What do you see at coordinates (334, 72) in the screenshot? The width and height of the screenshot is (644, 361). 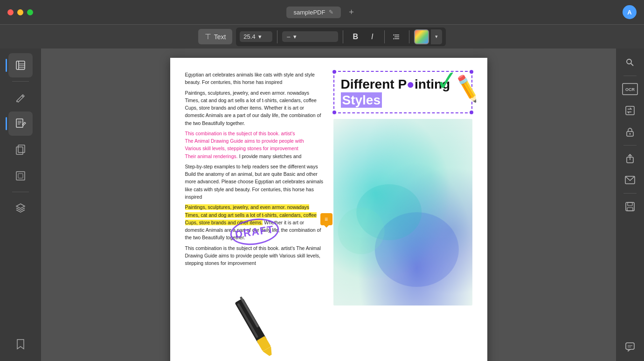 I see `handle-tl` at bounding box center [334, 72].